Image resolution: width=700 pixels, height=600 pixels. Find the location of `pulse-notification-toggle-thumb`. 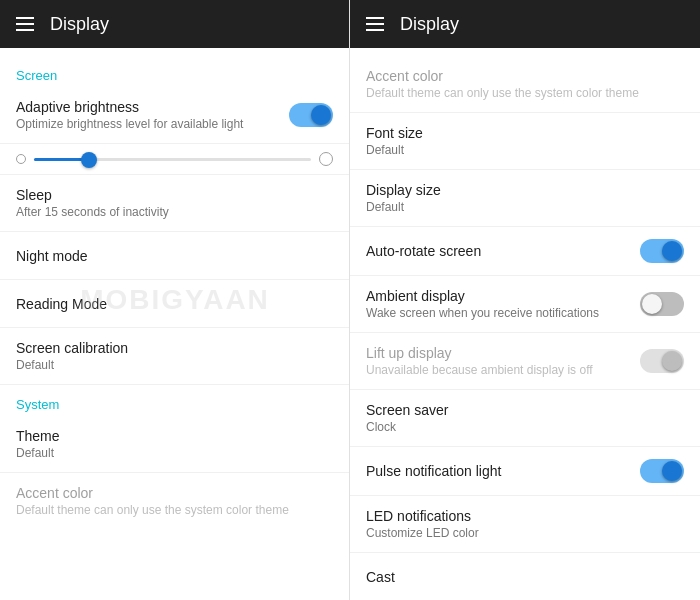

pulse-notification-toggle-thumb is located at coordinates (672, 471).